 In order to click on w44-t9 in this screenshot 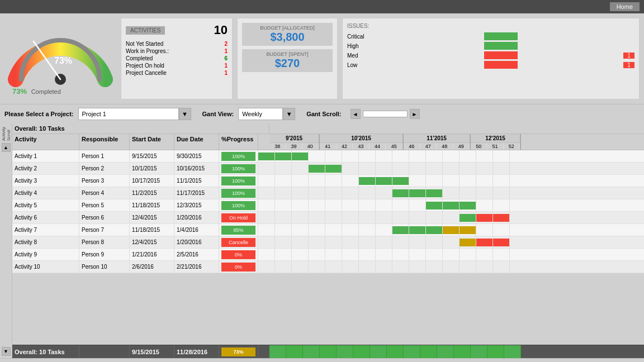, I will do `click(367, 255)`.